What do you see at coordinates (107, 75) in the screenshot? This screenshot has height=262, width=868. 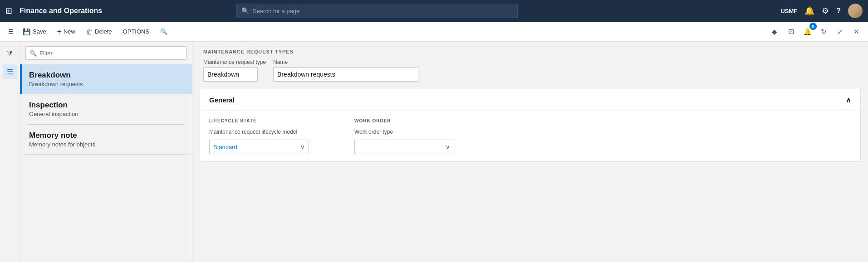 I see `list-item-title-breakdown: Breakdown` at bounding box center [107, 75].